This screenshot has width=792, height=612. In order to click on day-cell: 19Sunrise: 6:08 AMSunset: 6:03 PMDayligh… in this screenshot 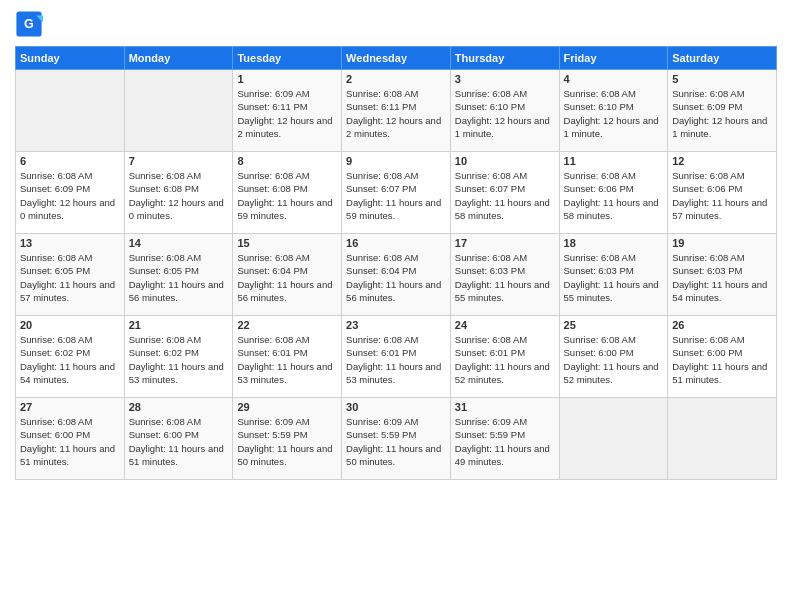, I will do `click(722, 275)`.